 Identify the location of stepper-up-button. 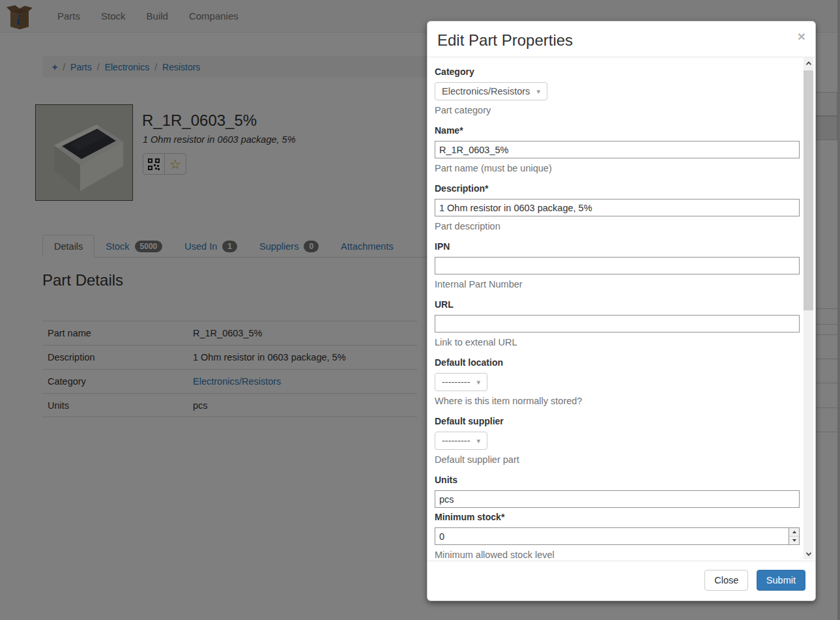
(794, 532).